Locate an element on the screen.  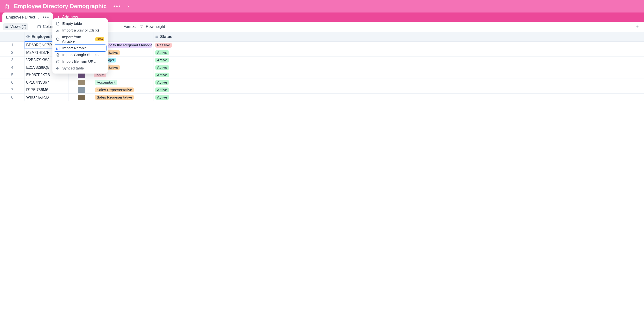
dropdown-label: Import file from URL is located at coordinates (79, 61).